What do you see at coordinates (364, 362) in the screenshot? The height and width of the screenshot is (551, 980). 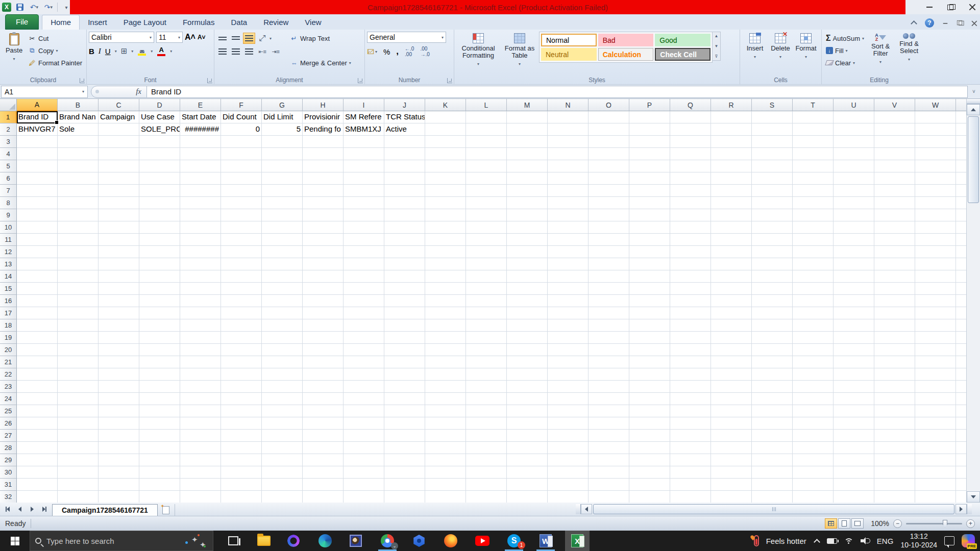 I see `cell-I21` at bounding box center [364, 362].